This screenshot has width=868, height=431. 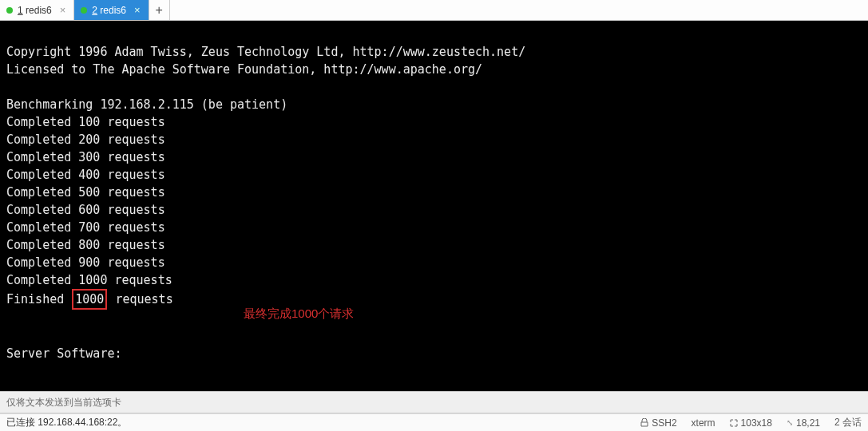 What do you see at coordinates (64, 354) in the screenshot?
I see `terminal-line: Server Software:` at bounding box center [64, 354].